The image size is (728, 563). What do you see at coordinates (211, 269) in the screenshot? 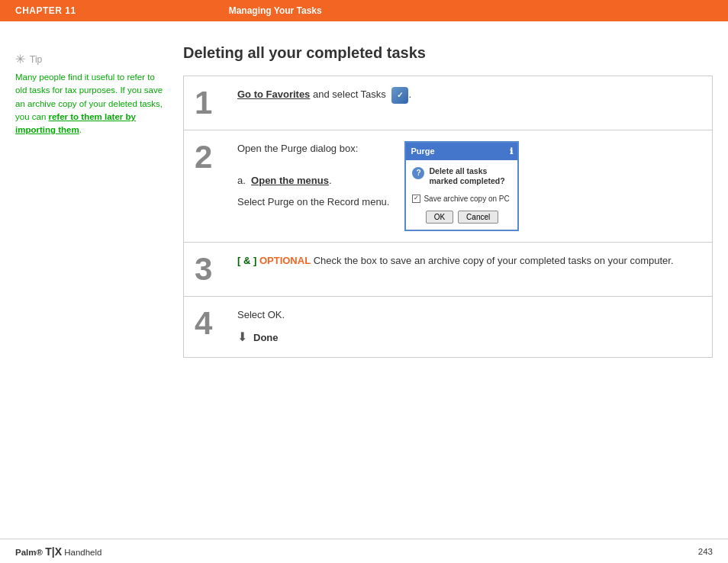
I see `step-3-number: 3` at bounding box center [211, 269].